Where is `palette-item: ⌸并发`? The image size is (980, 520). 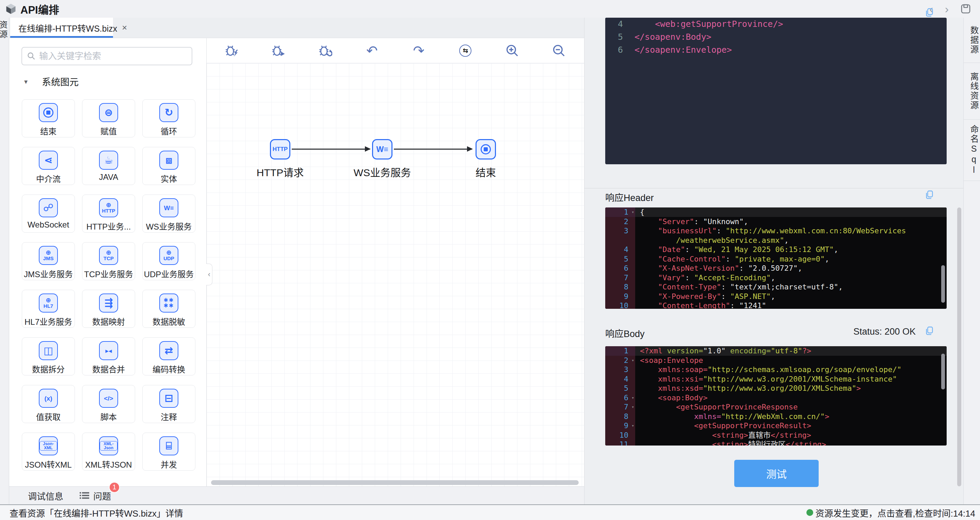
palette-item: ⌸并发 is located at coordinates (169, 452).